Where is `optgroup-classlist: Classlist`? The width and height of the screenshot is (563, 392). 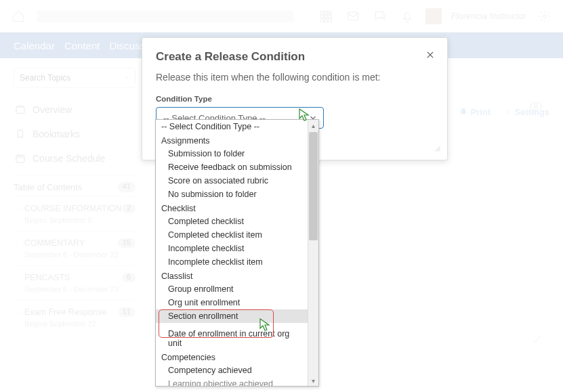
optgroup-classlist: Classlist is located at coordinates (232, 276).